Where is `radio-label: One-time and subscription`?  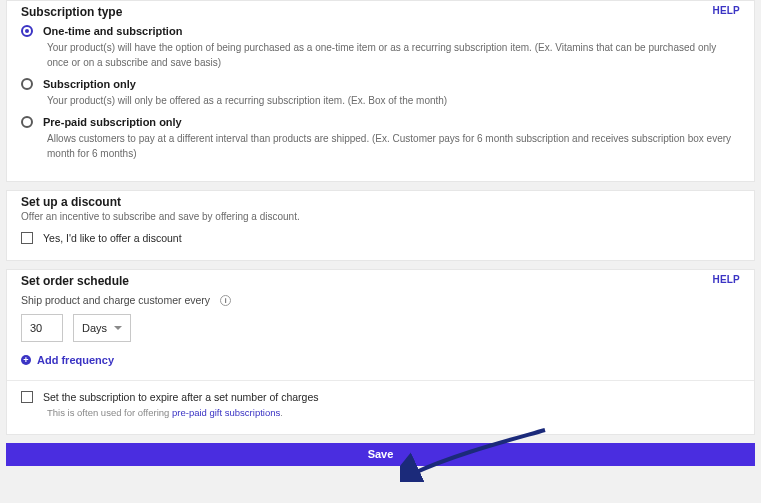 radio-label: One-time and subscription is located at coordinates (112, 31).